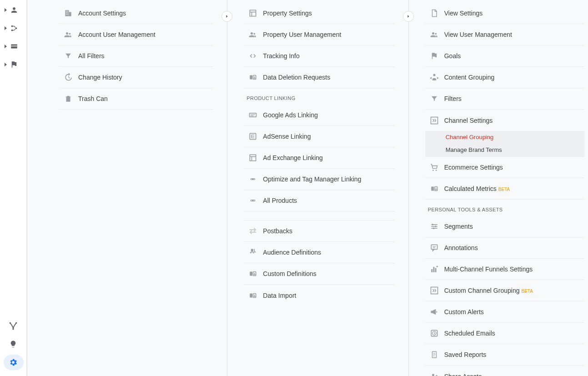 The width and height of the screenshot is (588, 376). What do you see at coordinates (505, 208) in the screenshot?
I see `personal-tools-header: PERSONAL TOOLS & ASSETS` at bounding box center [505, 208].